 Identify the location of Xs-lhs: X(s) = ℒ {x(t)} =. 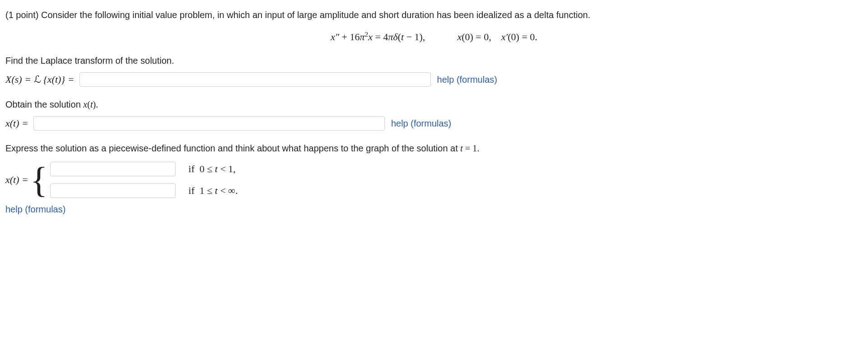
(42, 80).